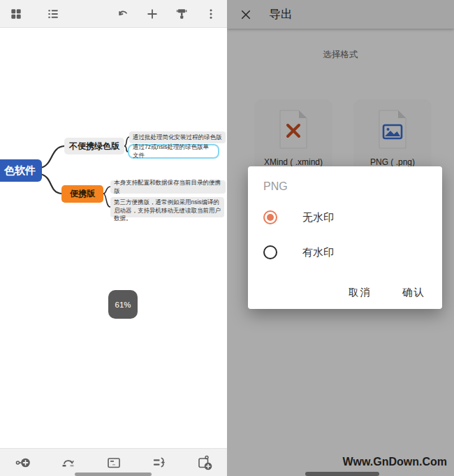 This screenshot has height=476, width=454. Describe the element at coordinates (82, 194) in the screenshot. I see `mindmap-topic-portable: 便携版` at that location.